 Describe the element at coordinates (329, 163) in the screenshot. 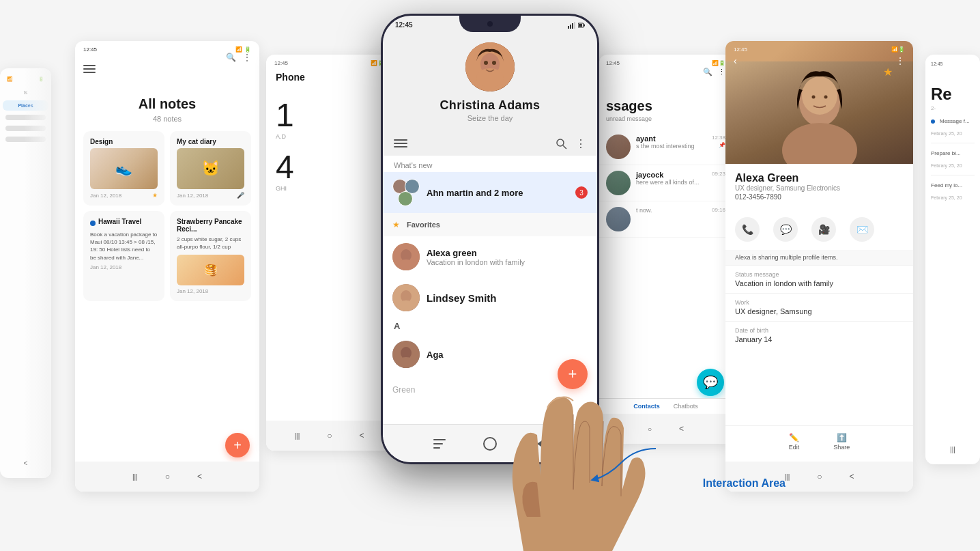

I see `calendar-number-2: 4` at that location.